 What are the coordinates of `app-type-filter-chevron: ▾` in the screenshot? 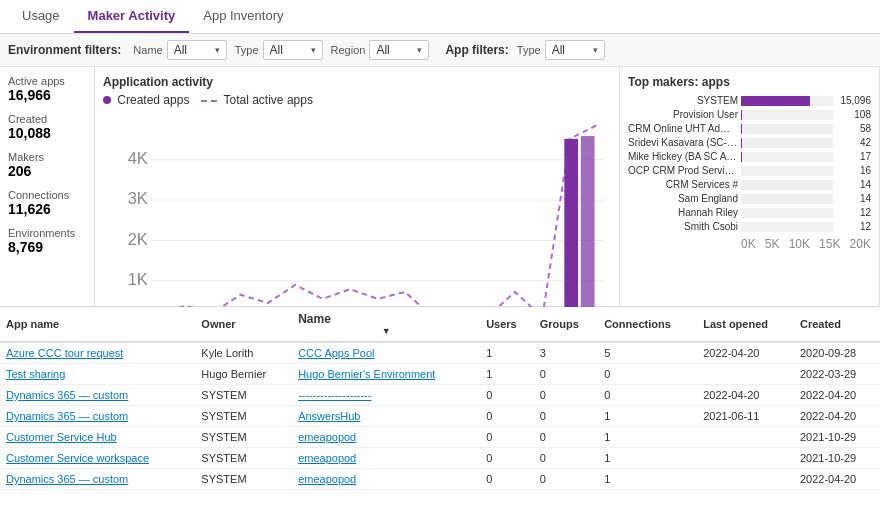 It's located at (596, 50).